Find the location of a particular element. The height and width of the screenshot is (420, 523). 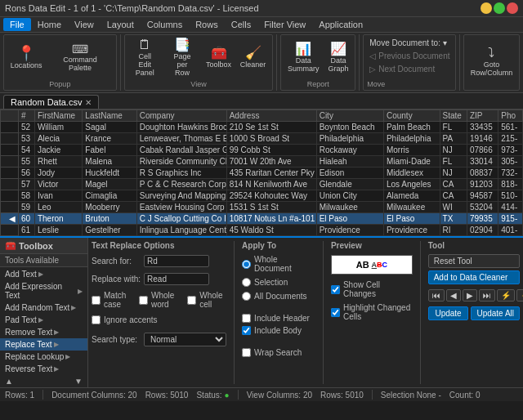

update-button: Update is located at coordinates (449, 314).